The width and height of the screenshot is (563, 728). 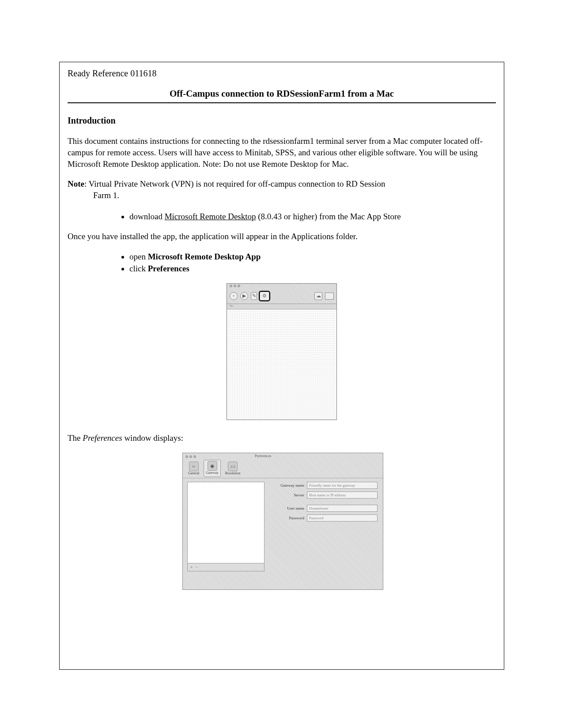 What do you see at coordinates (234, 296) in the screenshot?
I see `new-icon: +` at bounding box center [234, 296].